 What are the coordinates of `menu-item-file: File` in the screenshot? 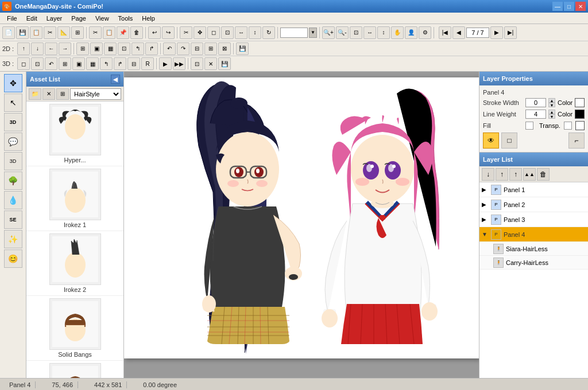 It's located at (12, 18).